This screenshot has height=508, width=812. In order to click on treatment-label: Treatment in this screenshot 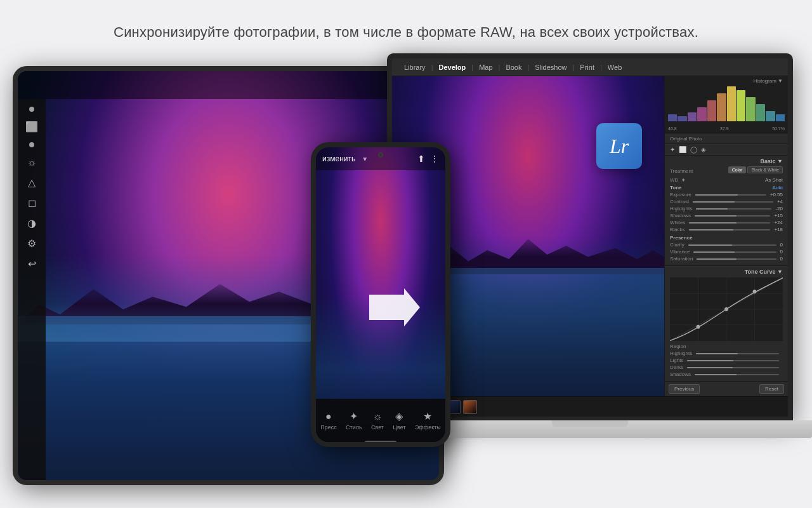, I will do `click(681, 171)`.